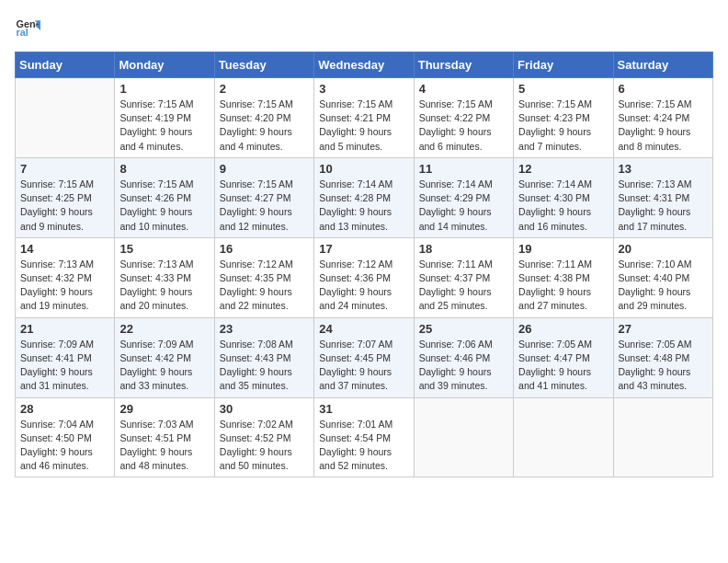  Describe the element at coordinates (256, 219) in the screenshot. I see `daylight-label: Daylight: 9 hours and 12 minutes.` at that location.